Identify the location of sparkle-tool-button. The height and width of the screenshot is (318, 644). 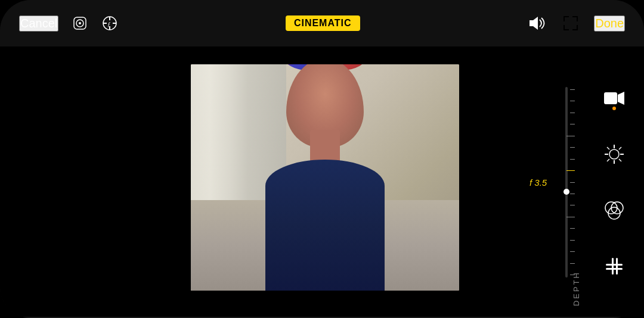
(614, 154).